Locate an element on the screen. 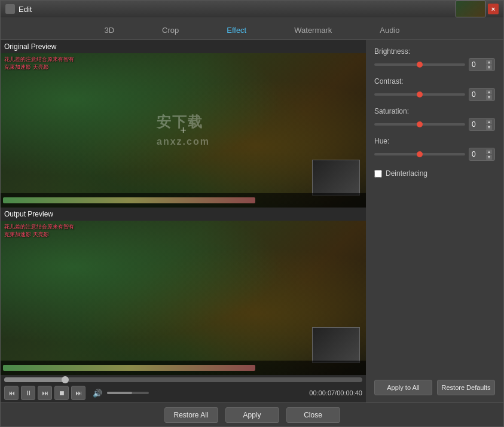 Image resolution: width=504 pixels, height=427 pixels. next-button: ⏭ is located at coordinates (78, 393).